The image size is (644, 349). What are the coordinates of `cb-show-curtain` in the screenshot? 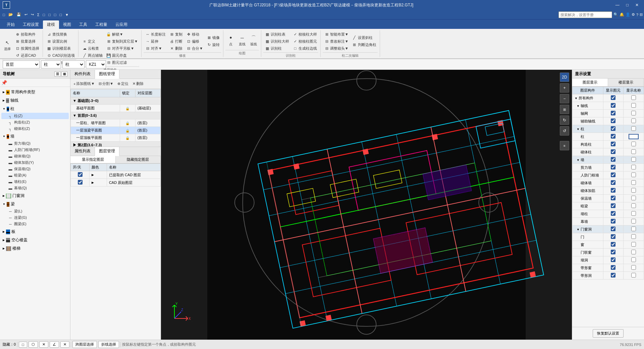 It's located at (613, 221).